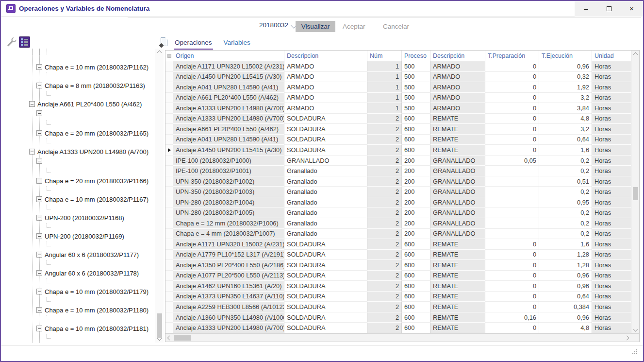  I want to click on tree-item-label: Chapa e = 10 mm (20180032/P1162), so click(97, 67).